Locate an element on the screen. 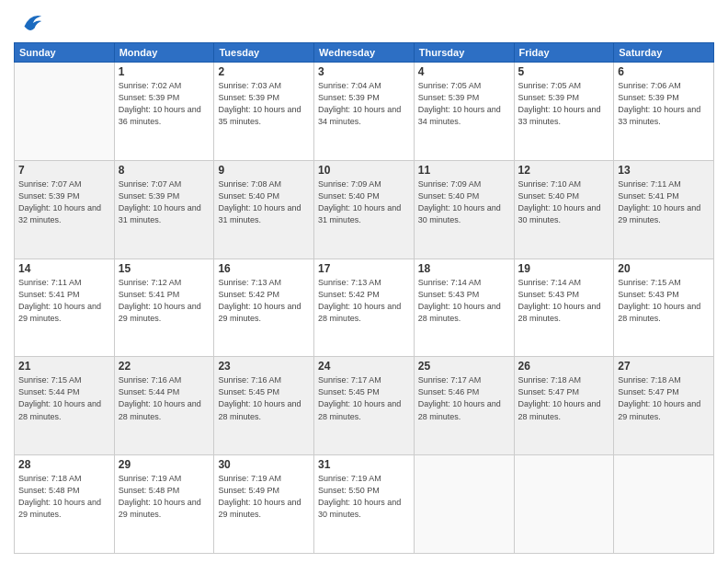  day-number: 23 is located at coordinates (264, 366).